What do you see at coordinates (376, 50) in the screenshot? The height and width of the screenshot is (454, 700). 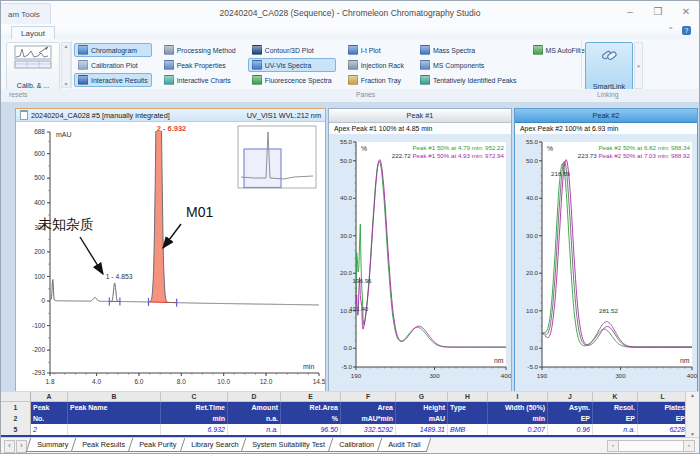 I see `i-t-plot-pane-toggle: I-t Plot` at bounding box center [376, 50].